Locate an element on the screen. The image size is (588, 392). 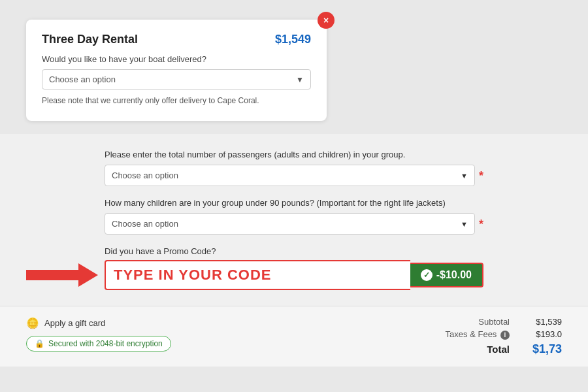
total-label: Total is located at coordinates (498, 349).